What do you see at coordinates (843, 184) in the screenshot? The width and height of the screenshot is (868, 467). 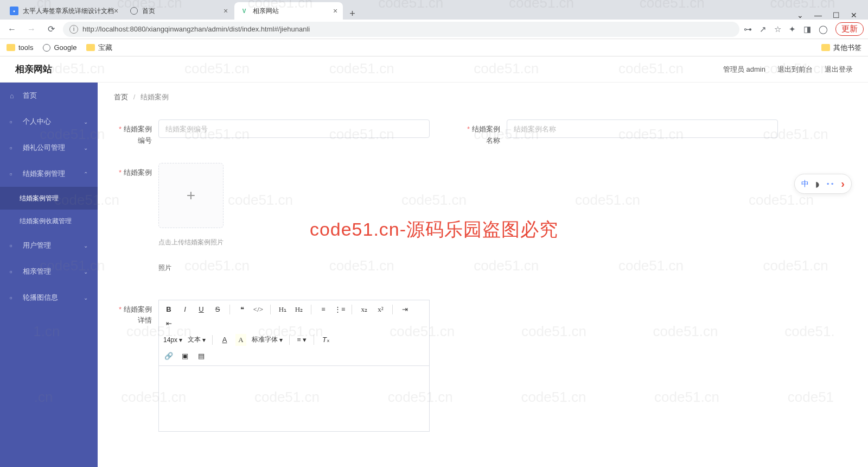 I see `chevron-right-icon: ›` at bounding box center [843, 184].